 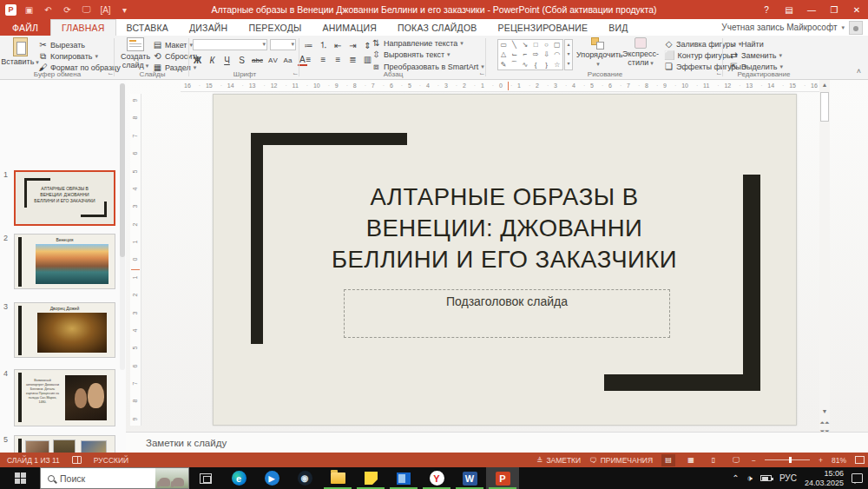 What do you see at coordinates (503, 45) in the screenshot?
I see `shape-glyph: ▭` at bounding box center [503, 45].